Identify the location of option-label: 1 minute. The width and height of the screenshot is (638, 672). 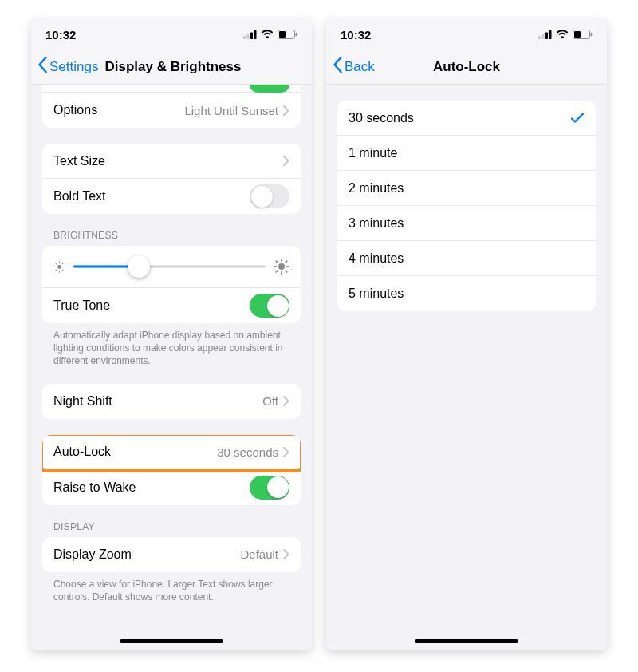
(467, 153).